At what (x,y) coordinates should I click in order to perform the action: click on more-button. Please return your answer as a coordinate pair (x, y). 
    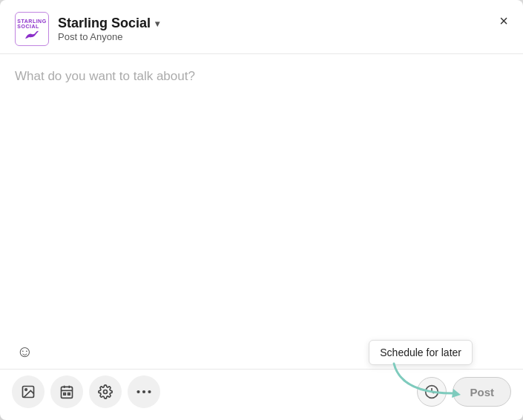
    Looking at the image, I should click on (144, 392).